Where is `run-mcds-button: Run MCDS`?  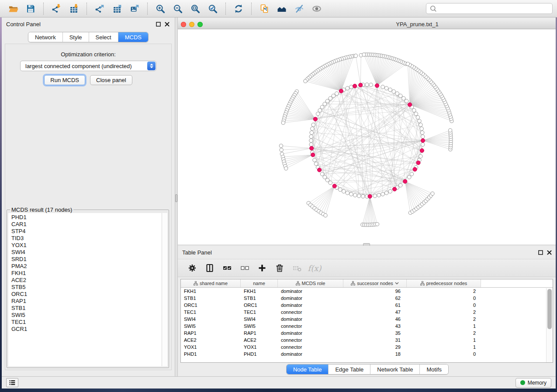
run-mcds-button: Run MCDS is located at coordinates (65, 80).